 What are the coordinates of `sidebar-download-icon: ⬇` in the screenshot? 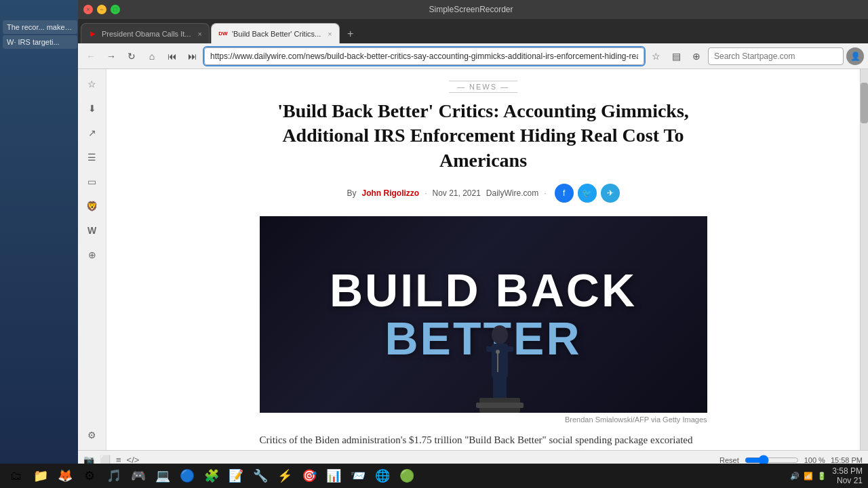 It's located at (92, 108).